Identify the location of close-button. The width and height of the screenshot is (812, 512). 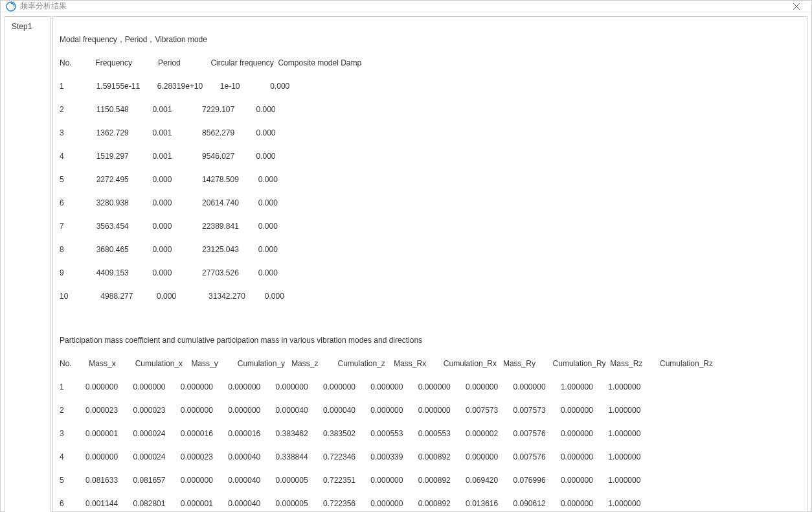
(796, 6).